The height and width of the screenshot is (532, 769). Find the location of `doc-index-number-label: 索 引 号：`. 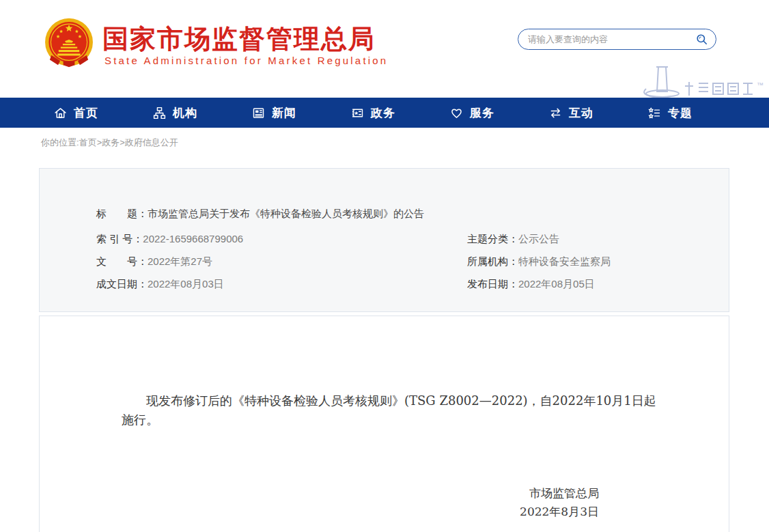

doc-index-number-label: 索 引 号： is located at coordinates (120, 239).